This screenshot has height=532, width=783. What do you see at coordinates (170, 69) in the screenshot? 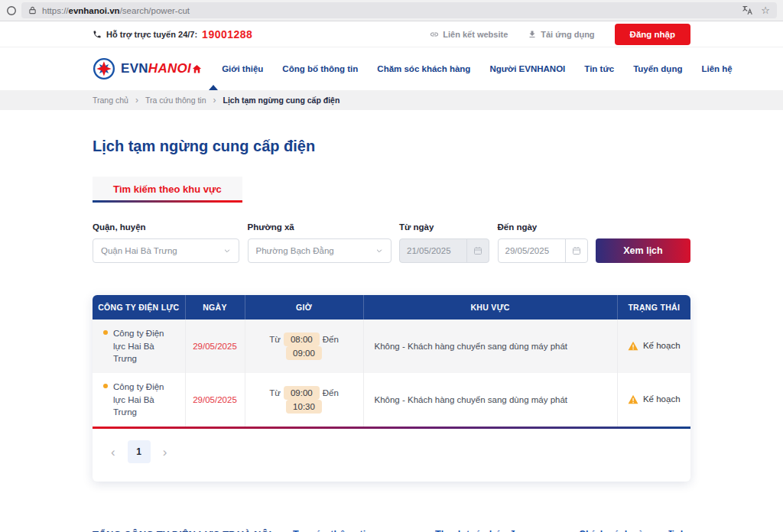
I see `logo-text-hanoi: HANOI` at bounding box center [170, 69].